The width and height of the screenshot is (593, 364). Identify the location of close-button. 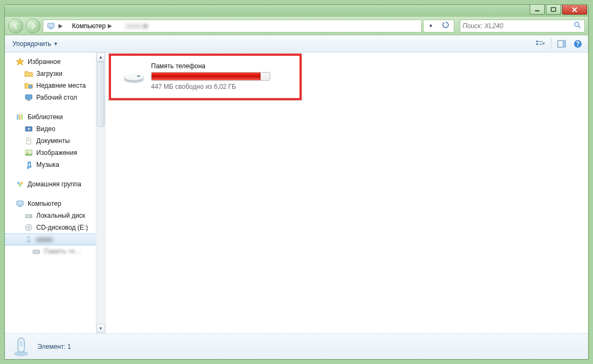
(575, 10).